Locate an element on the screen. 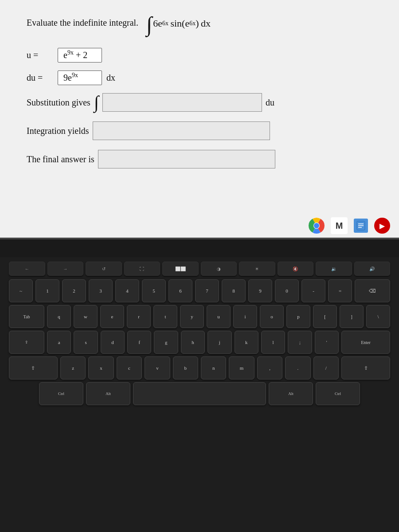 The image size is (399, 532). key-6: 6 is located at coordinates (180, 291).